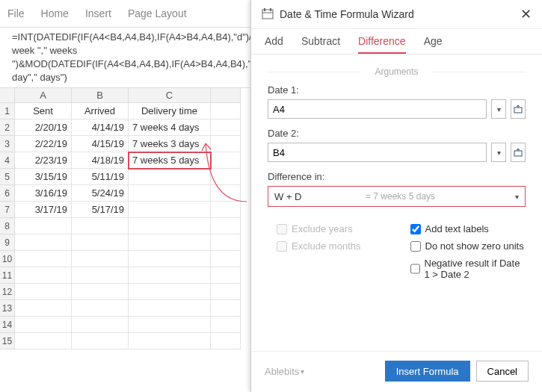 This screenshot has height=392, width=542. Describe the element at coordinates (7, 210) in the screenshot. I see `row-header-7: 7` at that location.